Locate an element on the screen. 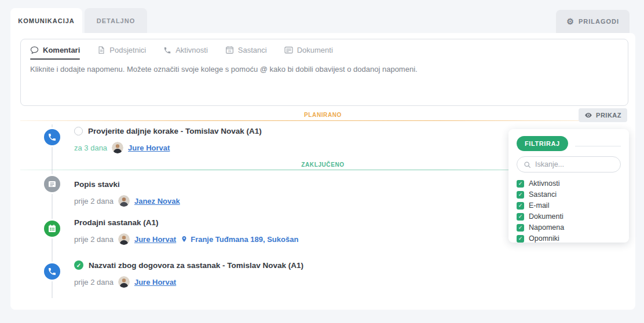  tab-komunikacija: KOMUNIKACIJA is located at coordinates (46, 21).